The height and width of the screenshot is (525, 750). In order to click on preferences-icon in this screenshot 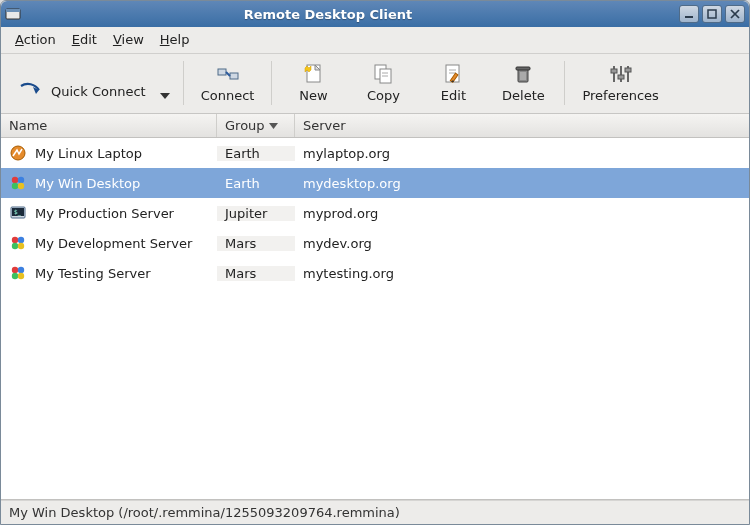, I will do `click(621, 74)`.